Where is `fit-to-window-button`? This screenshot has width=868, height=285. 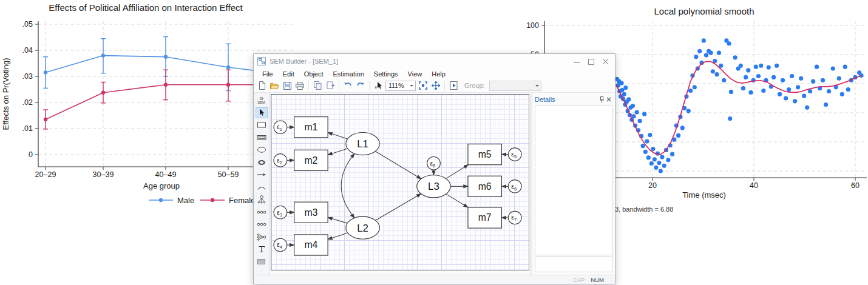
fit-to-window-button is located at coordinates (423, 86).